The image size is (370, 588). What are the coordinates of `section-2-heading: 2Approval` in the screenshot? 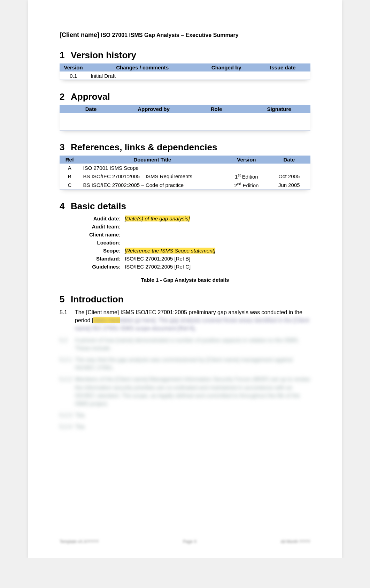 It's located at (185, 97).